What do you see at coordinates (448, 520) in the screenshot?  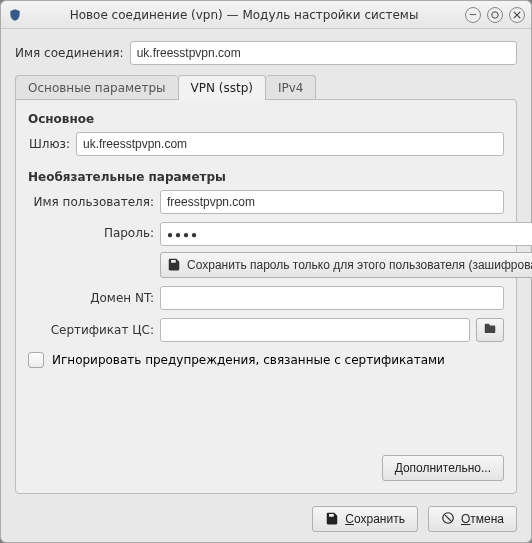 I see `cancel-icon` at bounding box center [448, 520].